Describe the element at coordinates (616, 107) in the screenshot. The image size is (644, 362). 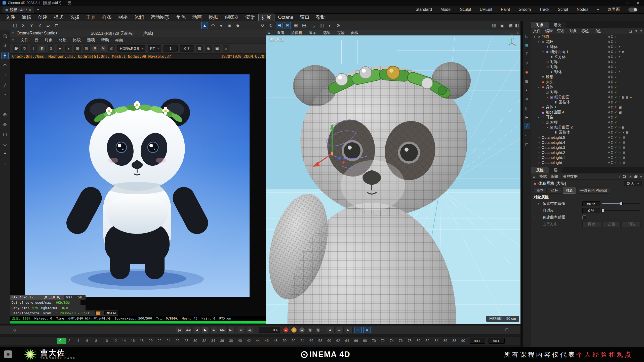
I see `enable-toggle: ✗` at that location.